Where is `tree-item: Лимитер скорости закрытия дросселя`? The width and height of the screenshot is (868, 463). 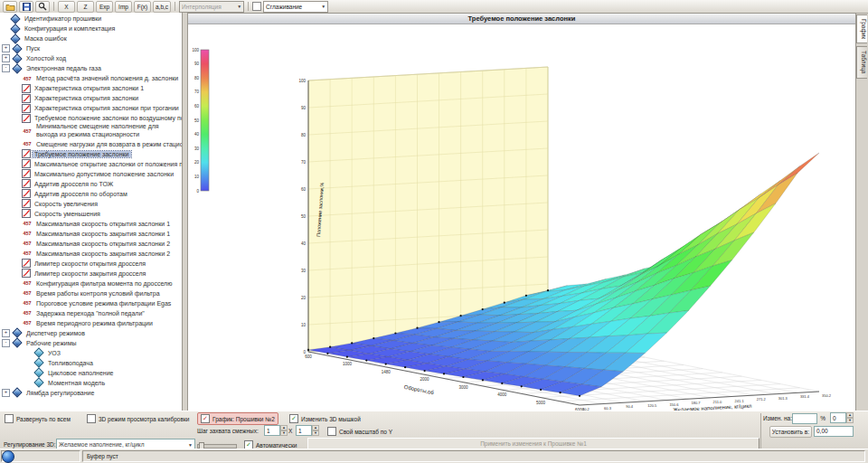 tree-item: Лимитер скорости закрытия дросселя is located at coordinates (90, 273).